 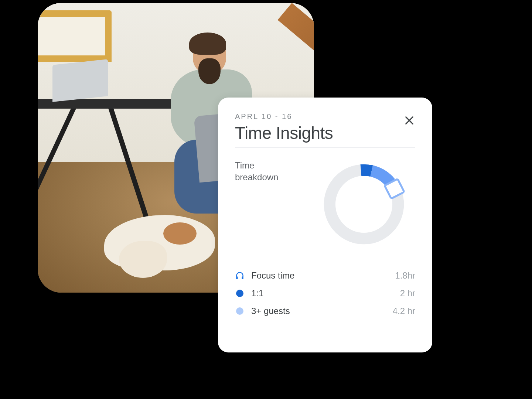 What do you see at coordinates (284, 133) in the screenshot?
I see `card-title: Time Insights` at bounding box center [284, 133].